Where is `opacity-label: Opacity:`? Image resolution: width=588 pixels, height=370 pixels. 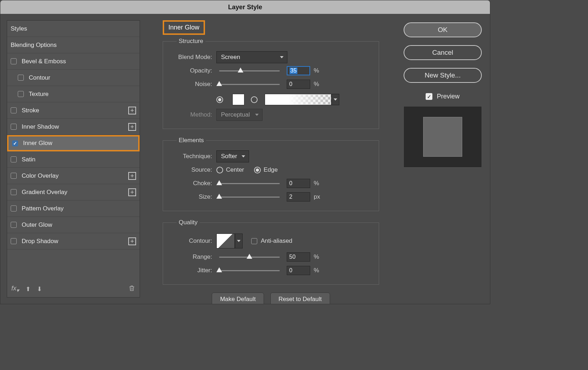 opacity-label: Opacity: is located at coordinates (193, 71).